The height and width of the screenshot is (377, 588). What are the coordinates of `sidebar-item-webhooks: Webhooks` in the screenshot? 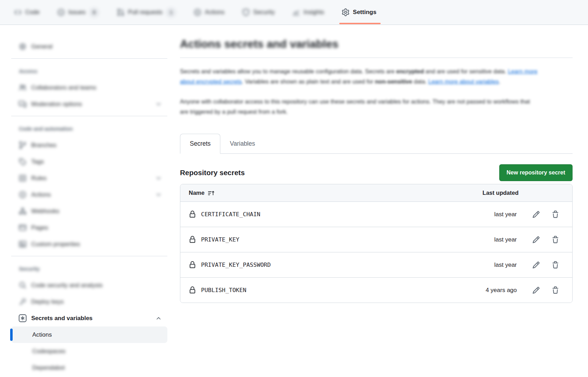 It's located at (89, 211).